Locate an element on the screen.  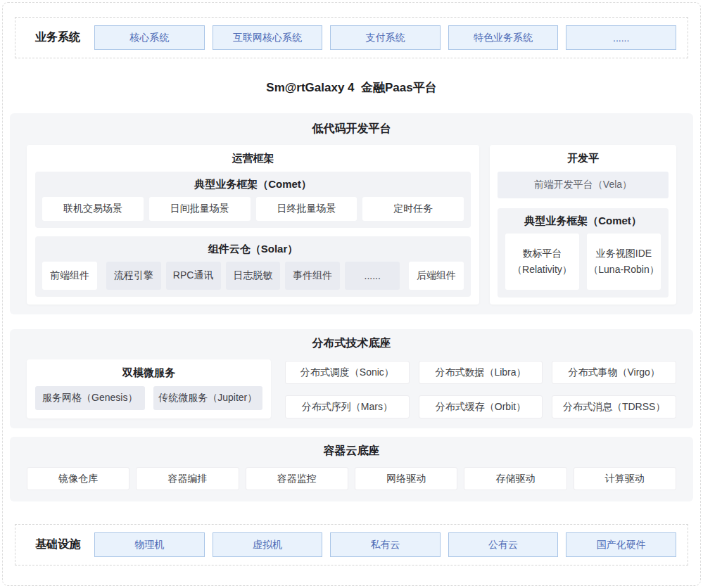
relativity-code: （Relativity） is located at coordinates (542, 270).